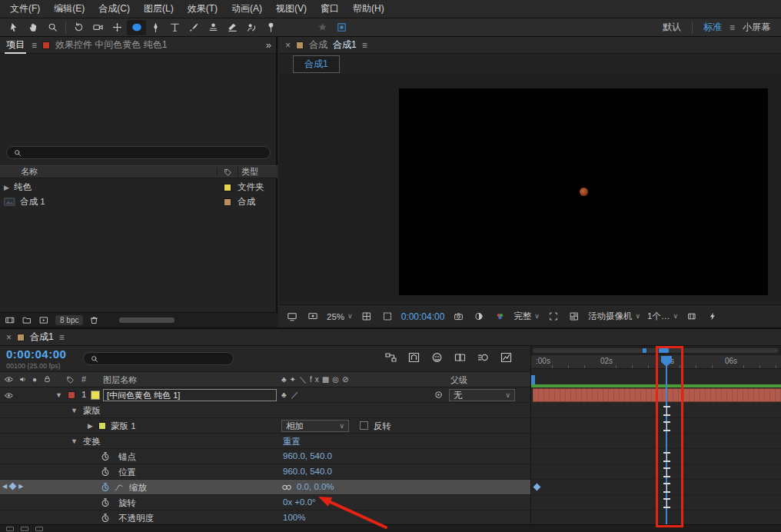 The height and width of the screenshot is (532, 781). I want to click on mask-visibility-icon, so click(387, 317).